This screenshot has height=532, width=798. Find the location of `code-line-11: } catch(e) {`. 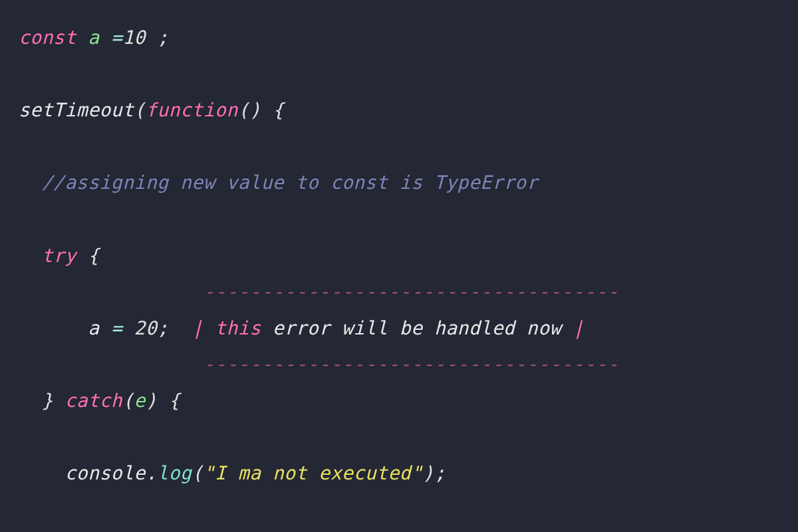

code-line-11: } catch(e) { is located at coordinates (100, 400).